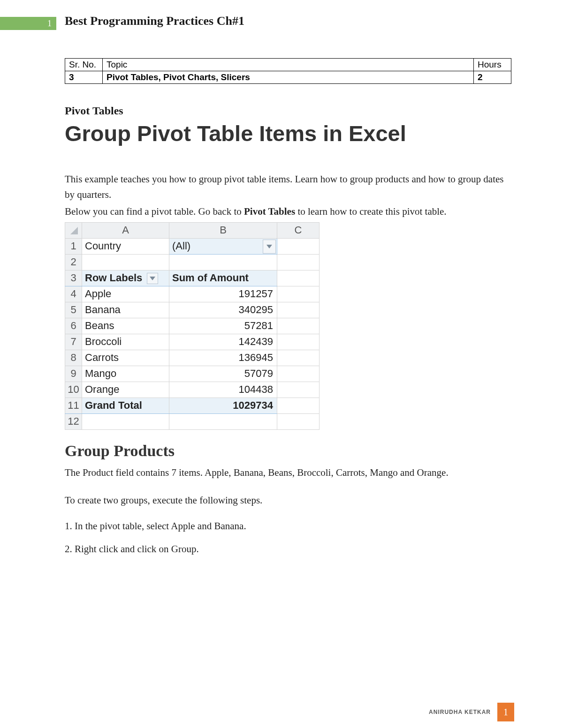  What do you see at coordinates (223, 294) in the screenshot?
I see `excel-cell: 191257` at bounding box center [223, 294].